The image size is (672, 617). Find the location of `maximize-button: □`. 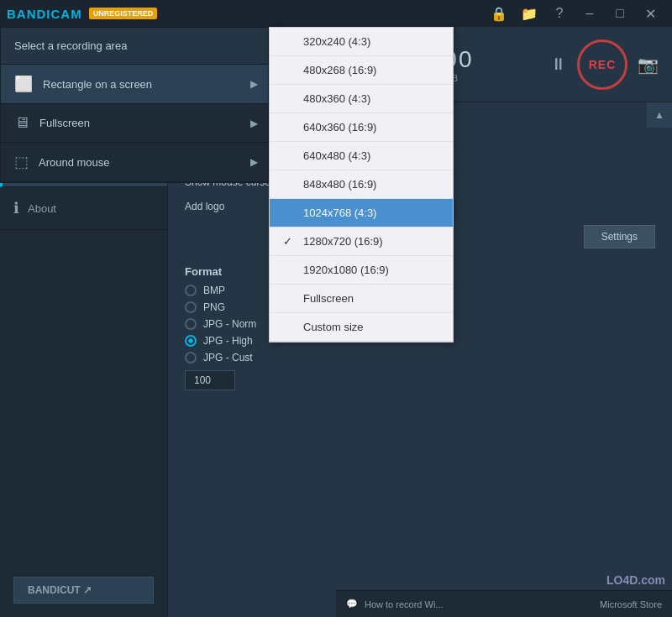

maximize-button: □ is located at coordinates (620, 13).